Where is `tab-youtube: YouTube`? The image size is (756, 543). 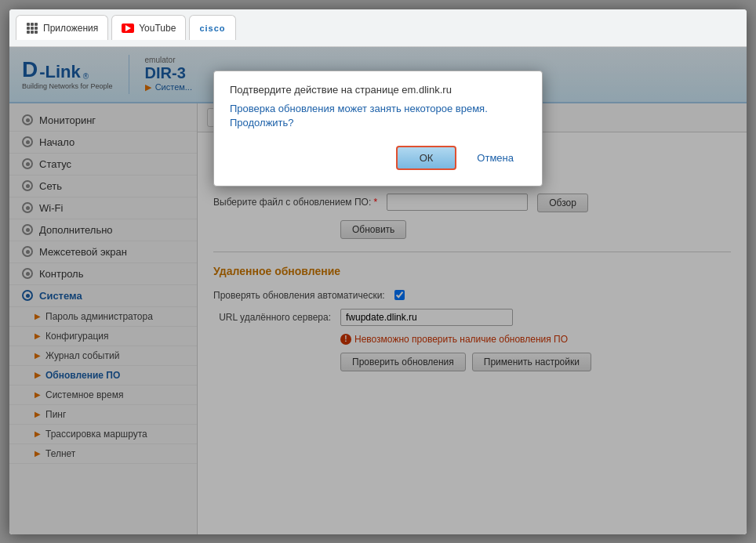 tab-youtube: YouTube is located at coordinates (149, 27).